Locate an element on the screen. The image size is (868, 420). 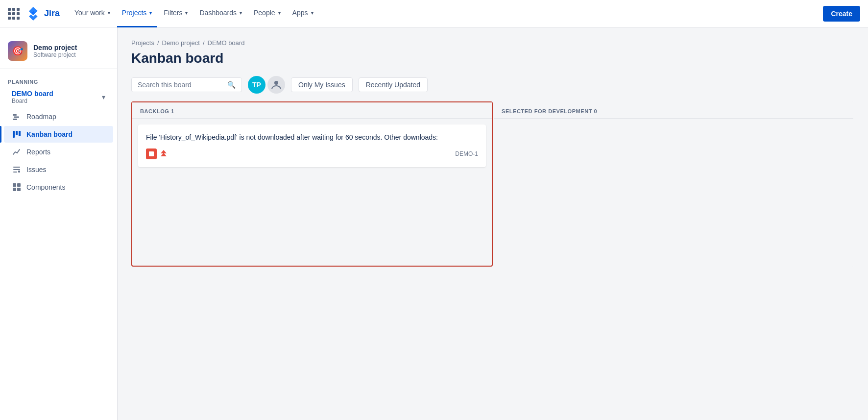
sidebar-item-label: Reports is located at coordinates (38, 152).